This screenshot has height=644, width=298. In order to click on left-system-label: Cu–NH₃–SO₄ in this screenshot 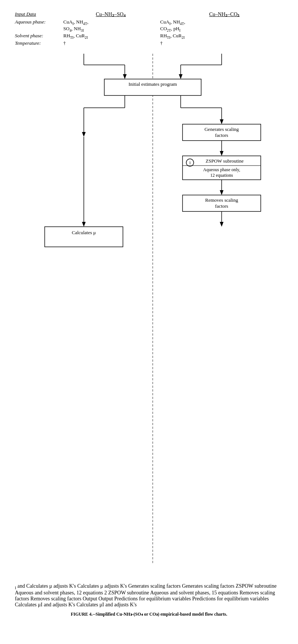, I will do `click(111, 14)`.